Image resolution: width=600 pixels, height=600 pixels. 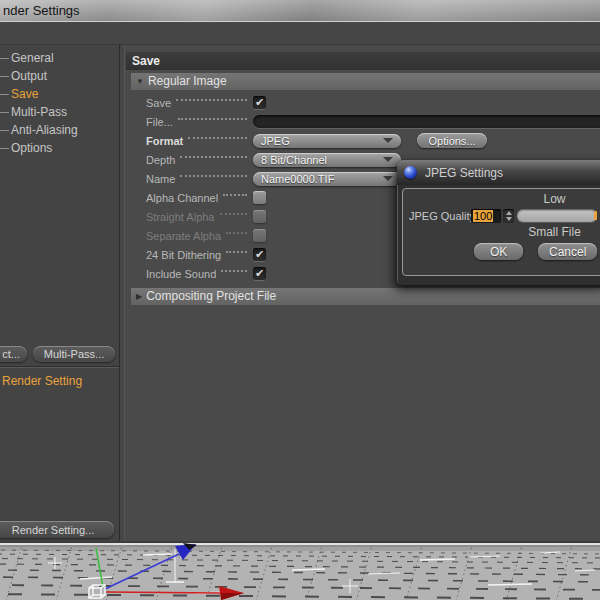 I want to click on sidebar-item-label: Save, so click(x=24, y=94).